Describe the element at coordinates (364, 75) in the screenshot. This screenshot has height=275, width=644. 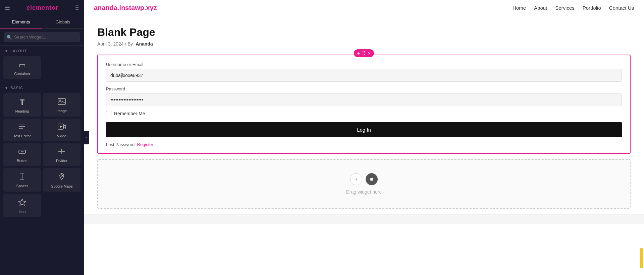
I see `username-input` at that location.